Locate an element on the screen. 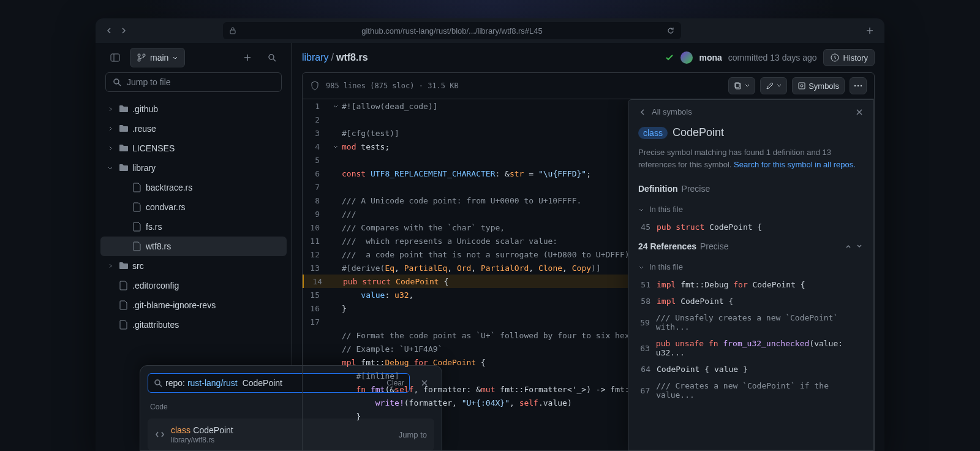 This screenshot has height=451, width=980. jump-to-file-input: Jump to file is located at coordinates (194, 82).